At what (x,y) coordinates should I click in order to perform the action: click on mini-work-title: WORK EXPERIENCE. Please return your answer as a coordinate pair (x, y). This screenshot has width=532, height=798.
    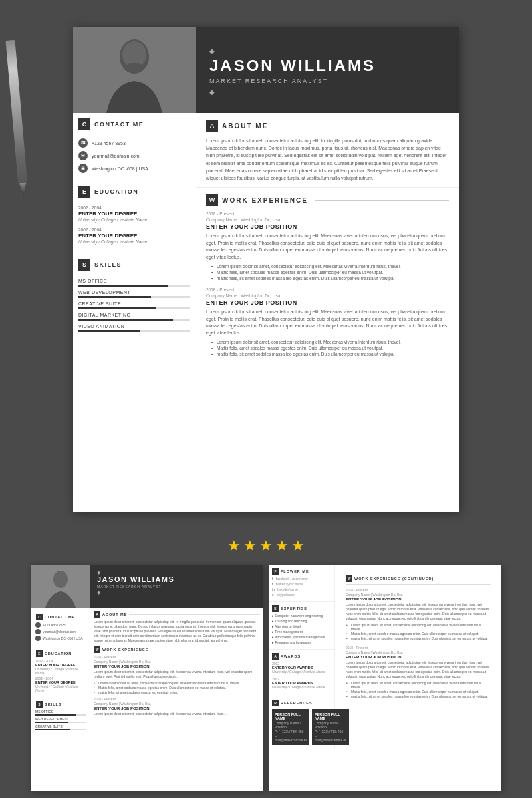
    Looking at the image, I should click on (125, 650).